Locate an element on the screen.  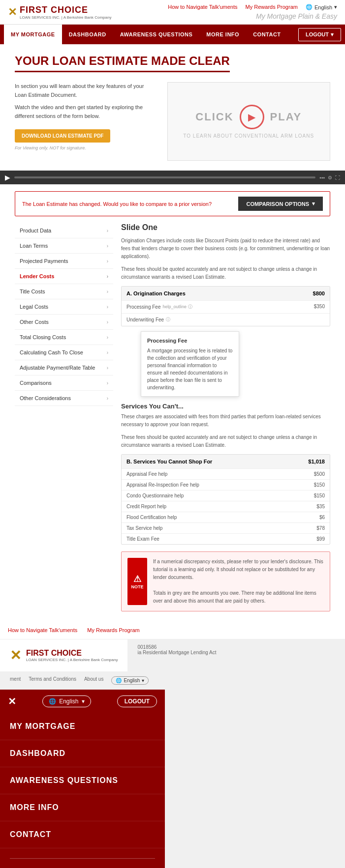
nav-item-more-info: MORE INFO is located at coordinates (222, 34).